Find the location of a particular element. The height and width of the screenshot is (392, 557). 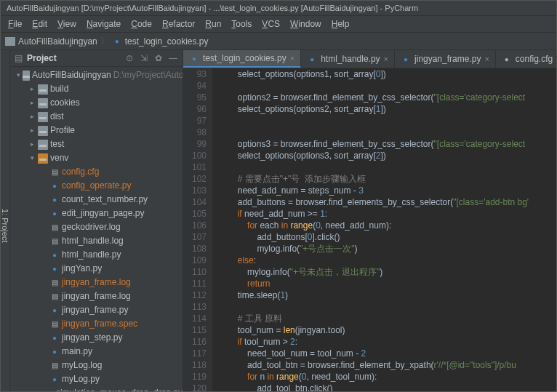

tree-item: ●simulation_mouse_drag_drop.py is located at coordinates (96, 389).